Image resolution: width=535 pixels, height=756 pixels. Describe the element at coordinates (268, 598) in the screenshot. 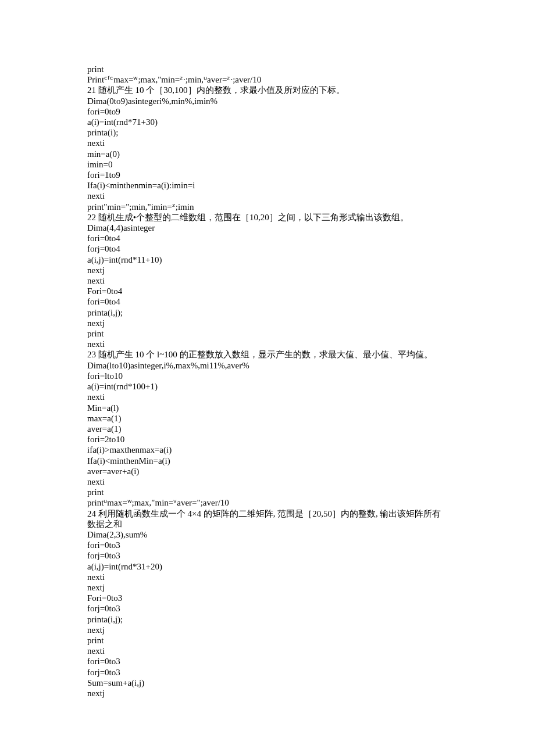

I see `code-line: Fori=0to3` at that location.